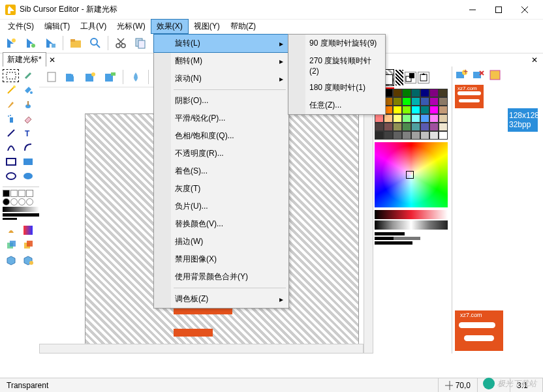 This screenshot has width=543, height=392. I want to click on reset-colors-icon, so click(424, 78).